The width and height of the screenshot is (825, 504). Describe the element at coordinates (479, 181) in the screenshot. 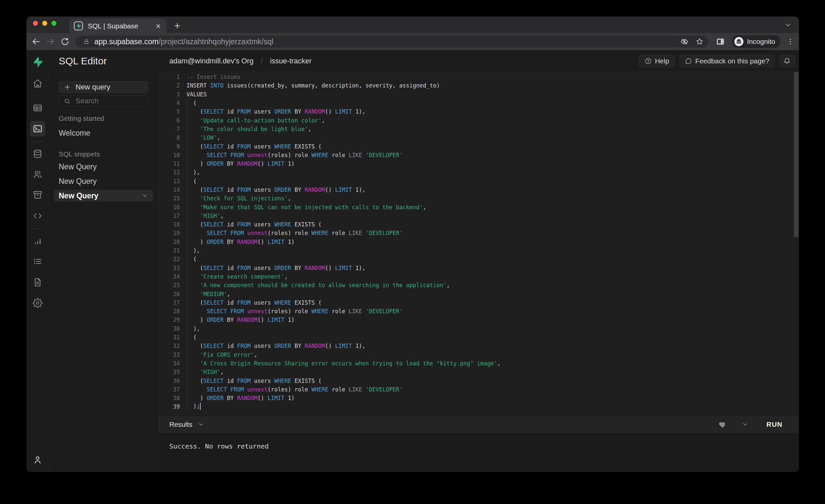

I see `code-line: 13 (` at that location.